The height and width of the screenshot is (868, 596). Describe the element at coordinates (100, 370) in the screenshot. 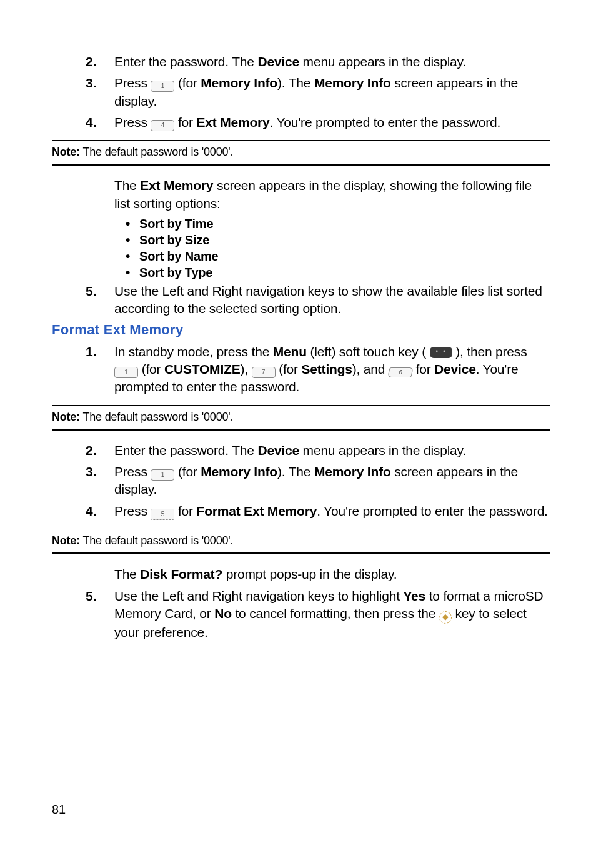

I see `step-number: 1.` at that location.